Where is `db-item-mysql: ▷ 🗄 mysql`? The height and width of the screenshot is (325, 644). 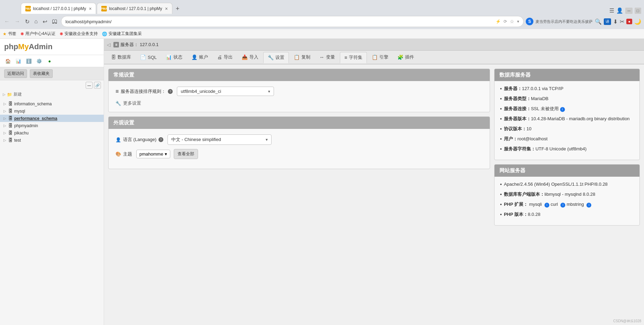 db-item-mysql: ▷ 🗄 mysql is located at coordinates (52, 111).